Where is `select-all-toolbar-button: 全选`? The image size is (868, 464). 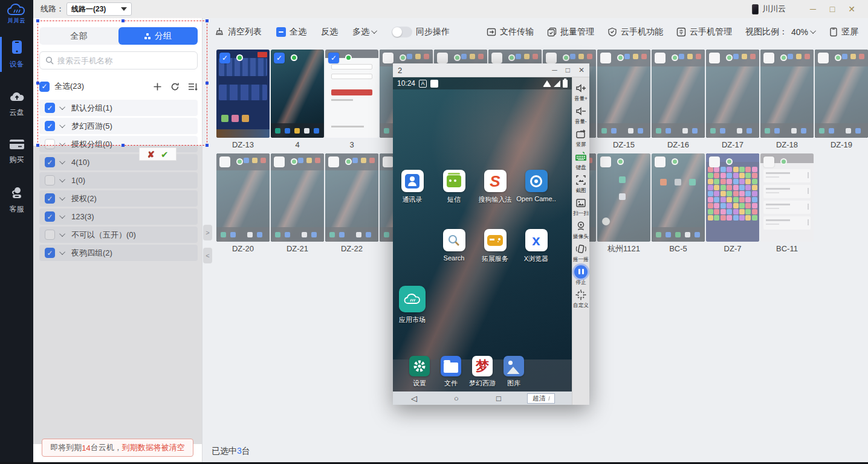
select-all-toolbar-button: 全选 is located at coordinates (291, 32).